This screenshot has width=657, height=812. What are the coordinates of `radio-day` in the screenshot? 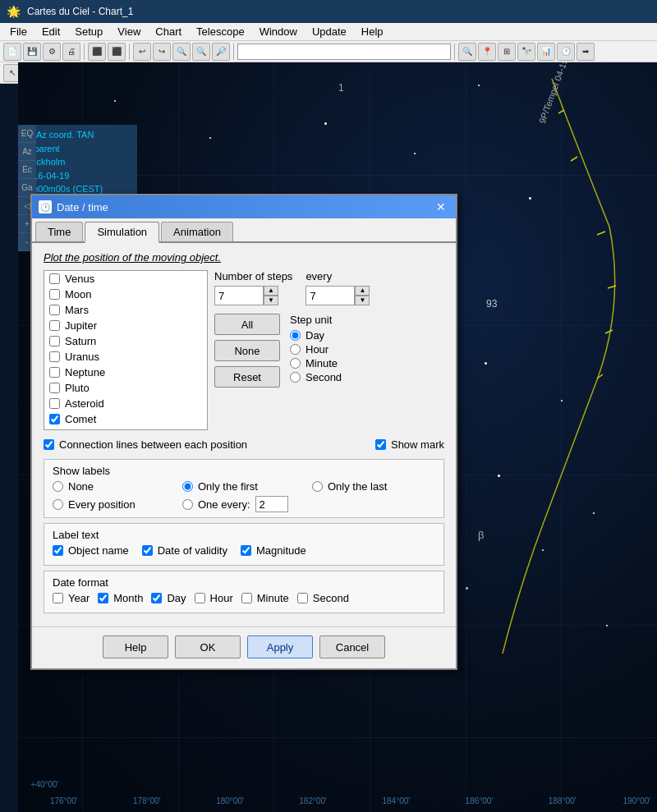 It's located at (296, 335).